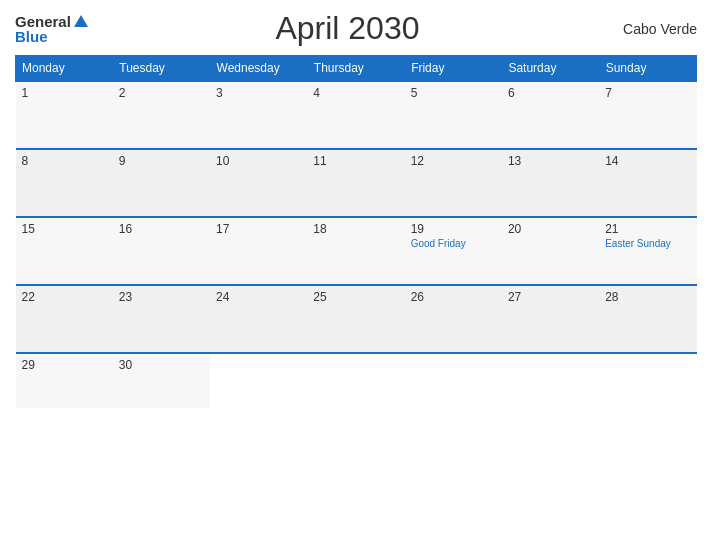 The height and width of the screenshot is (550, 712). I want to click on table-row: 2, so click(162, 115).